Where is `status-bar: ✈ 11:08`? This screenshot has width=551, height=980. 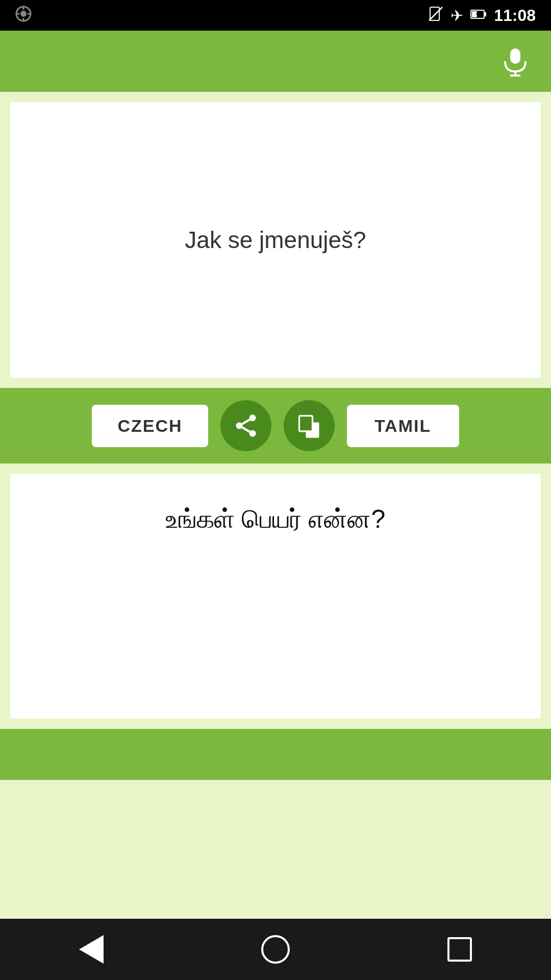 status-bar: ✈ 11:08 is located at coordinates (276, 15).